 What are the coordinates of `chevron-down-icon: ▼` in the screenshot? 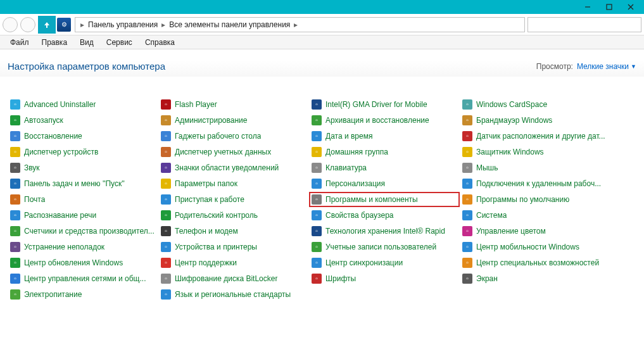 It's located at (633, 66).